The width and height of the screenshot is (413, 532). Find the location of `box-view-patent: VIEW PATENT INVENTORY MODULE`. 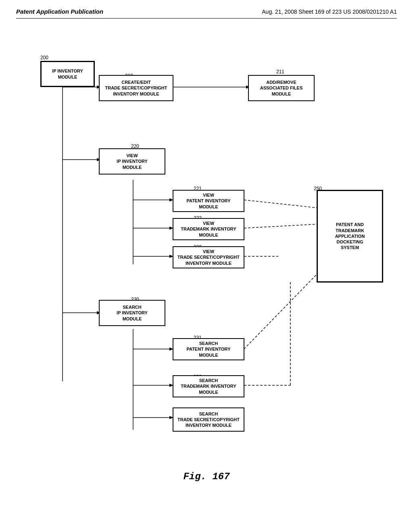

box-view-patent: VIEW PATENT INVENTORY MODULE is located at coordinates (209, 201).